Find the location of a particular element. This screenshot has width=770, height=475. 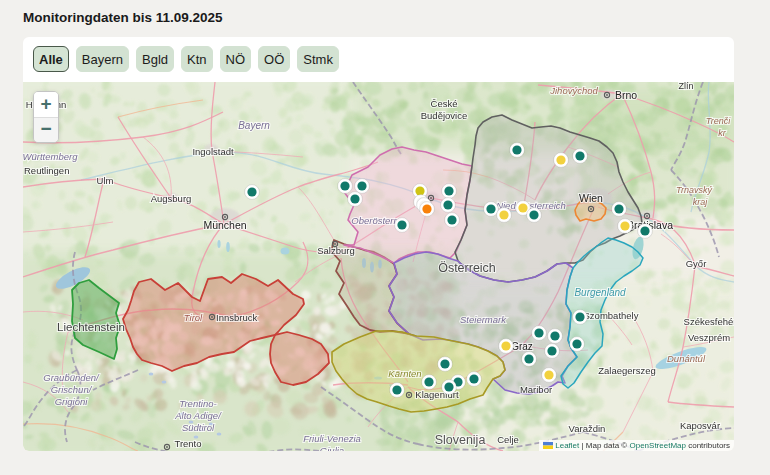

svg-text: Augsburg is located at coordinates (172, 198).